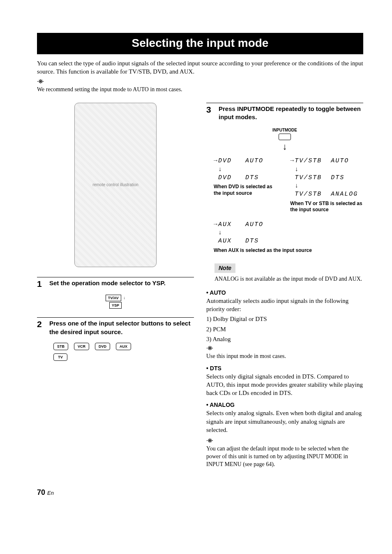 This screenshot has width=392, height=554. Describe the element at coordinates (285, 457) in the screenshot. I see `final-tip: You can adjust the default input mode to…` at that location.